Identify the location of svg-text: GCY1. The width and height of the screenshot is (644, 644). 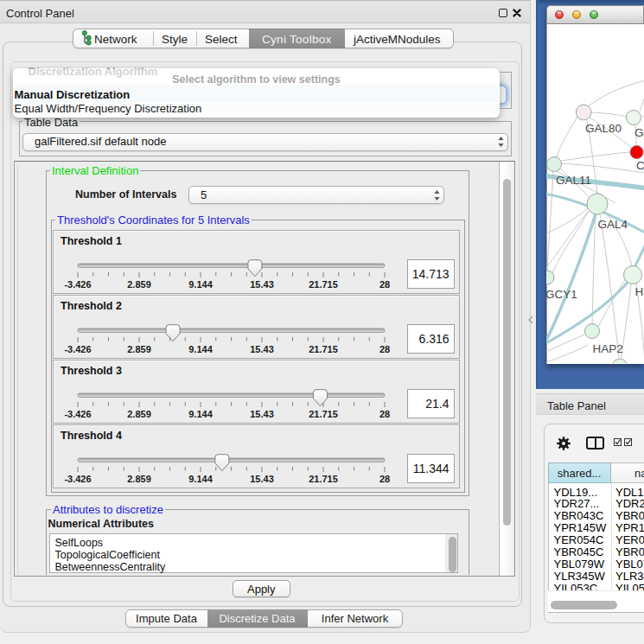
(562, 294).